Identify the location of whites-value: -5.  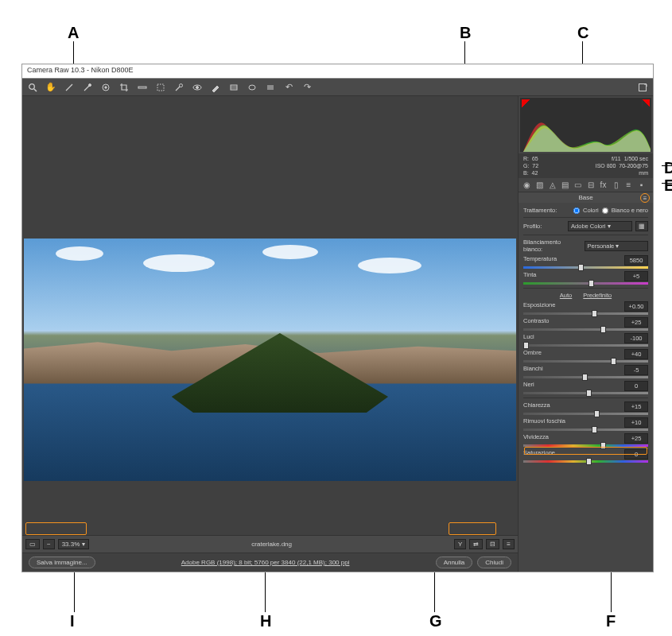
(636, 370).